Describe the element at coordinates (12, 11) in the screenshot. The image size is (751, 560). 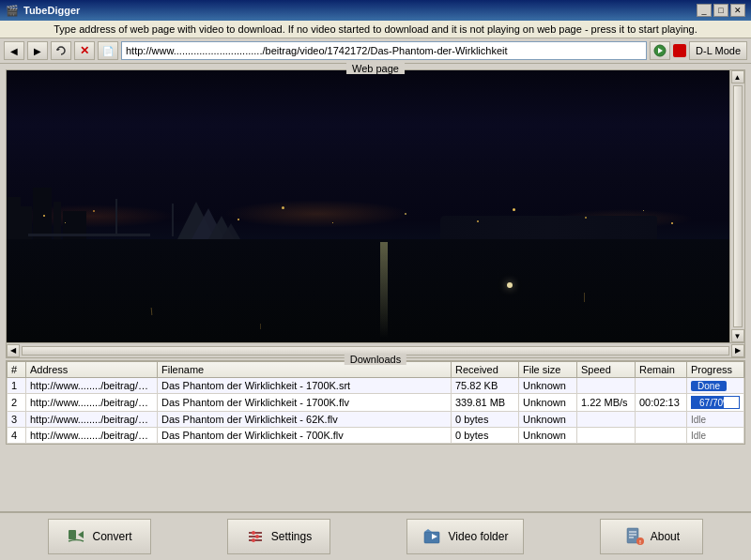
I see `app-icon: 🎬` at that location.